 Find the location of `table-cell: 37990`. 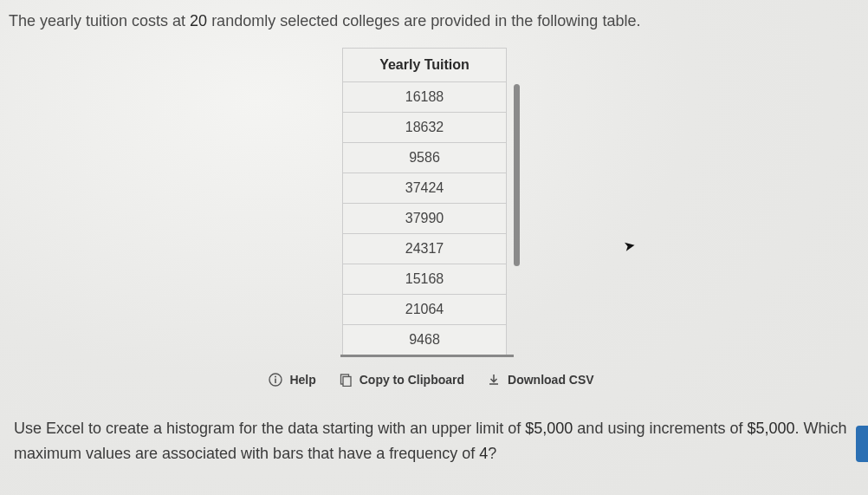

table-cell: 37990 is located at coordinates (424, 218).